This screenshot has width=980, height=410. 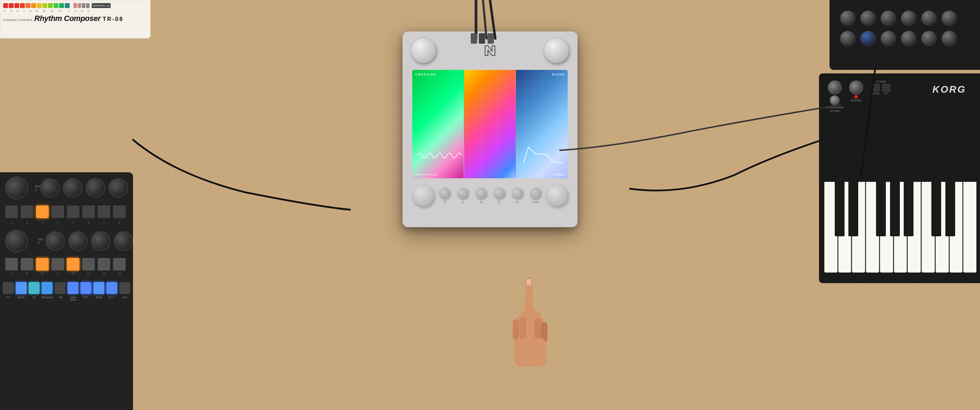 What do you see at coordinates (881, 97) in the screenshot?
I see `korg-octave-section: OCTAVE DOWN UP` at bounding box center [881, 97].